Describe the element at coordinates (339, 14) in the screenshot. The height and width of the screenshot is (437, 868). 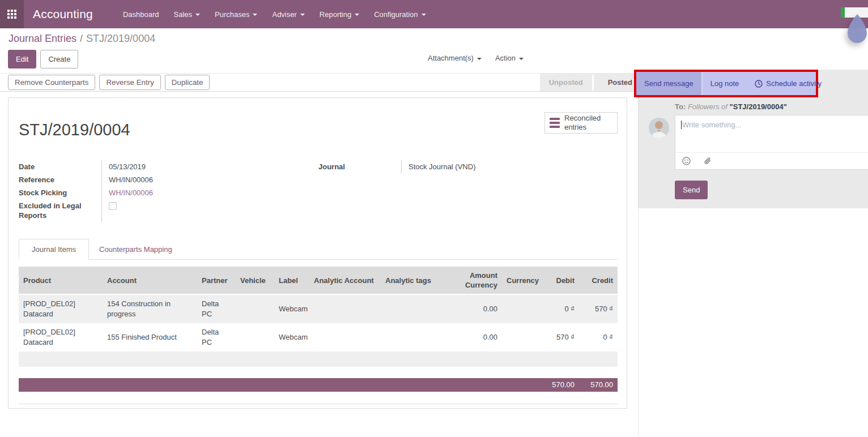
I see `menu-reporting: Reporting` at that location.